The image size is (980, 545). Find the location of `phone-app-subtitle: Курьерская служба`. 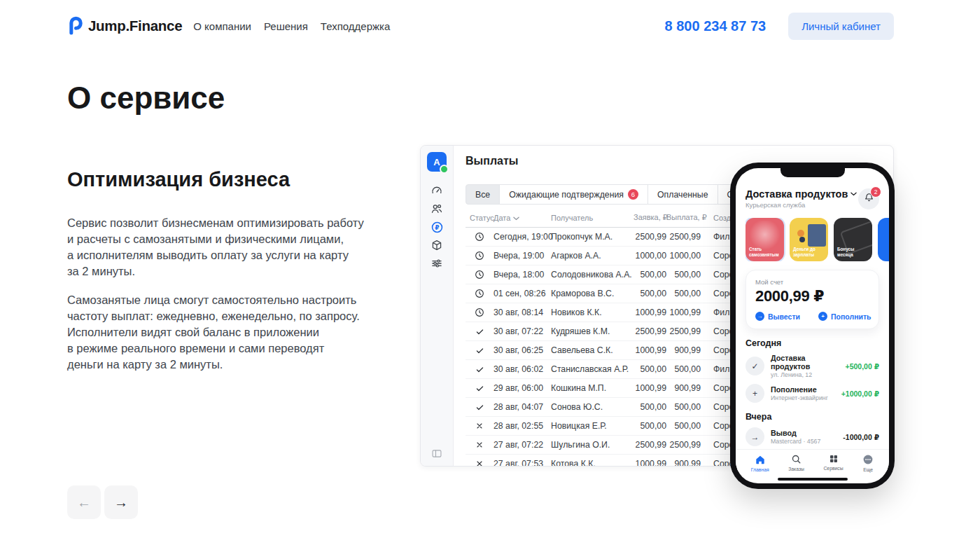

phone-app-subtitle: Курьерская служба is located at coordinates (801, 205).